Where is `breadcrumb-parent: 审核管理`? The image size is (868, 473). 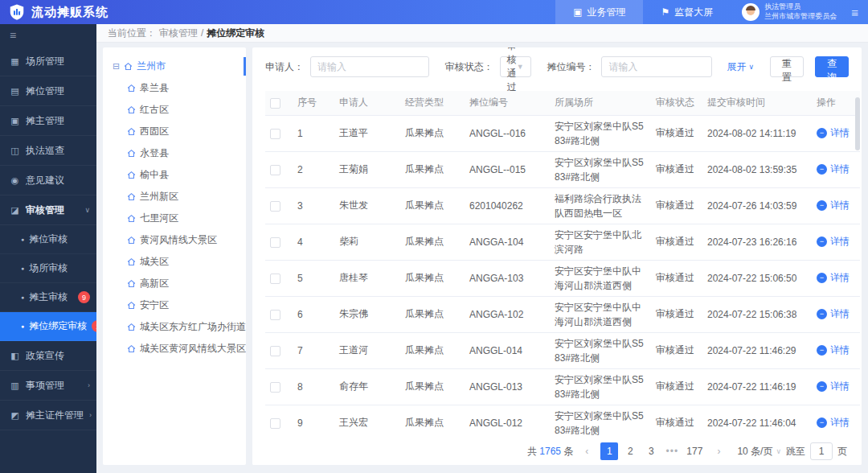 breadcrumb-parent: 审核管理 is located at coordinates (178, 34).